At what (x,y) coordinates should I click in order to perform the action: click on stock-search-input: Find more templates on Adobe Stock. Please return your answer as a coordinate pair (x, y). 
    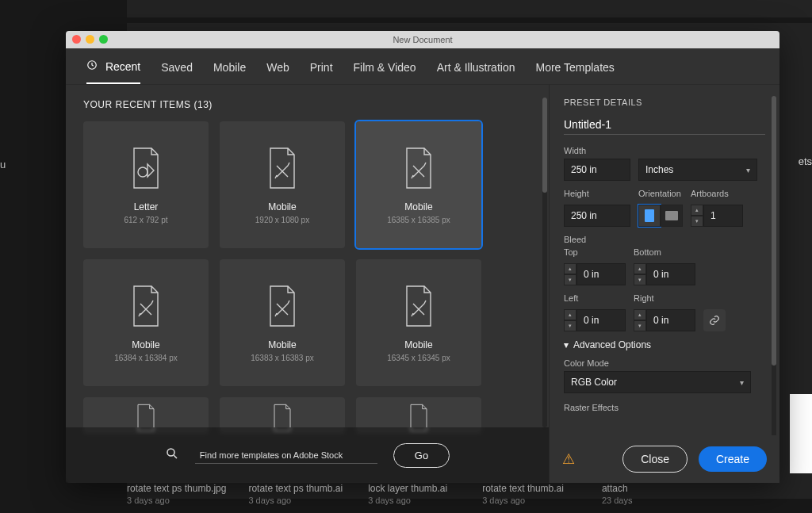
    Looking at the image, I should click on (286, 455).